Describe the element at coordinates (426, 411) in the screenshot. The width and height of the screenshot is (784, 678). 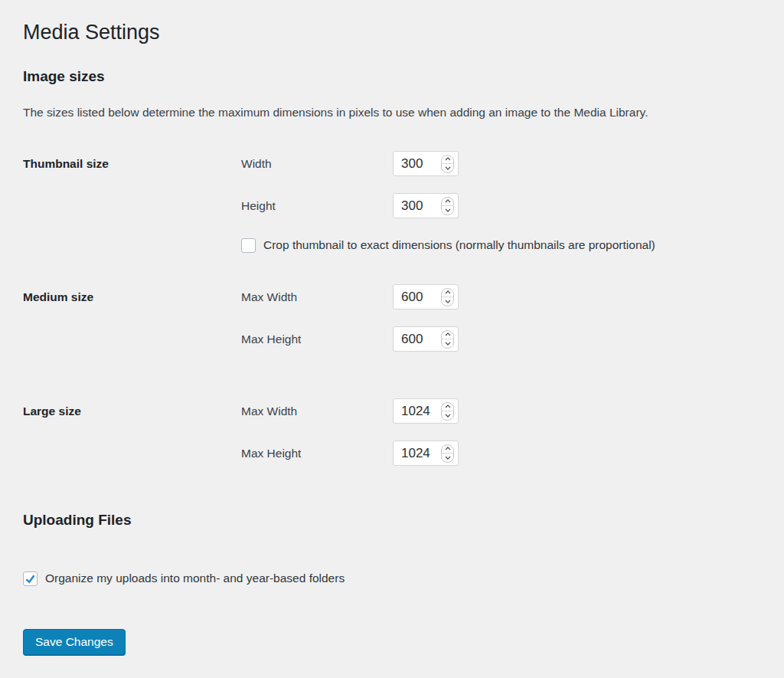
I see `large-max-width-input-box` at that location.